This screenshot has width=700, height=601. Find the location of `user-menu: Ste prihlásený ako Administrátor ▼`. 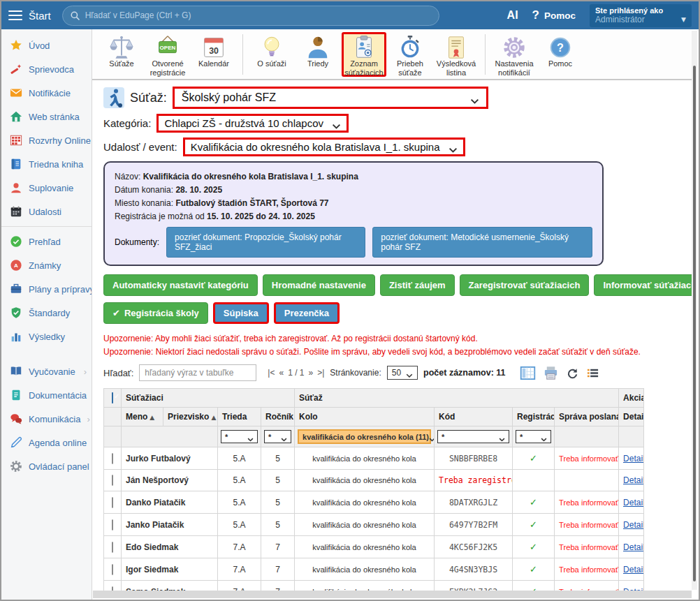

user-menu: Ste prihlásený ako Administrátor ▼ is located at coordinates (641, 15).